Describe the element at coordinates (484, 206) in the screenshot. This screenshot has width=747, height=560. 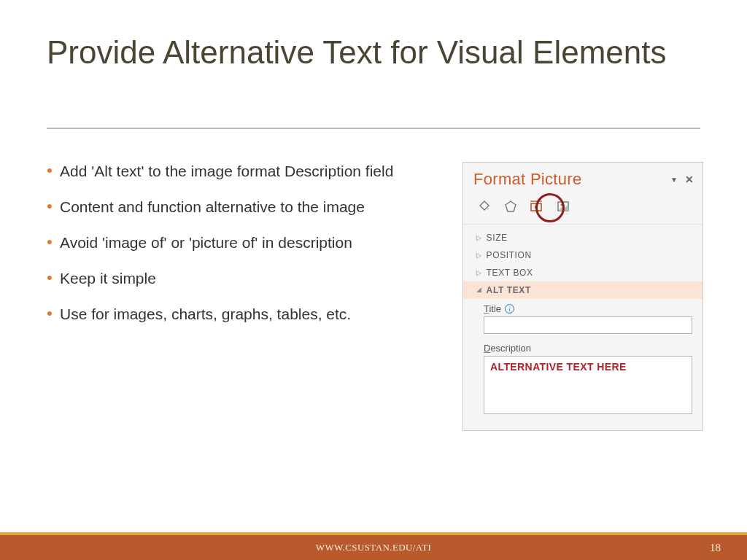
I see `fill-tab-icon` at that location.